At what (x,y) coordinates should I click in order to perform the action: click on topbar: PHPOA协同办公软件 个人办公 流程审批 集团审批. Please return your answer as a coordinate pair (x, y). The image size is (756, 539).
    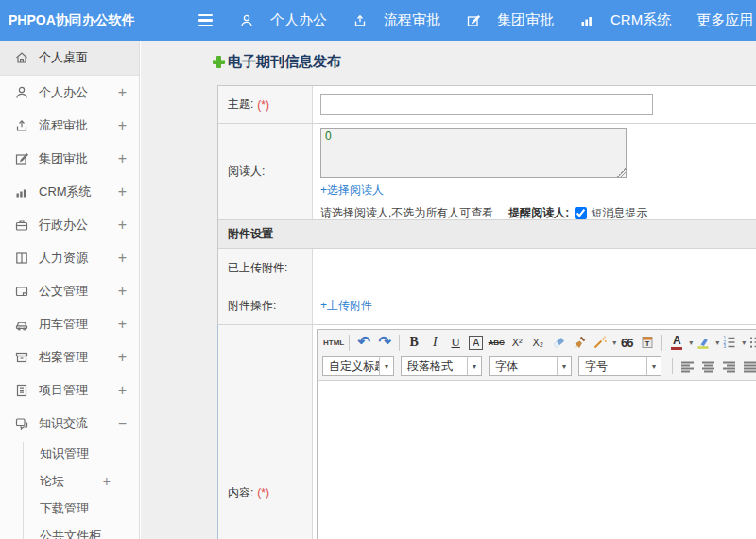
    Looking at the image, I should click on (378, 21).